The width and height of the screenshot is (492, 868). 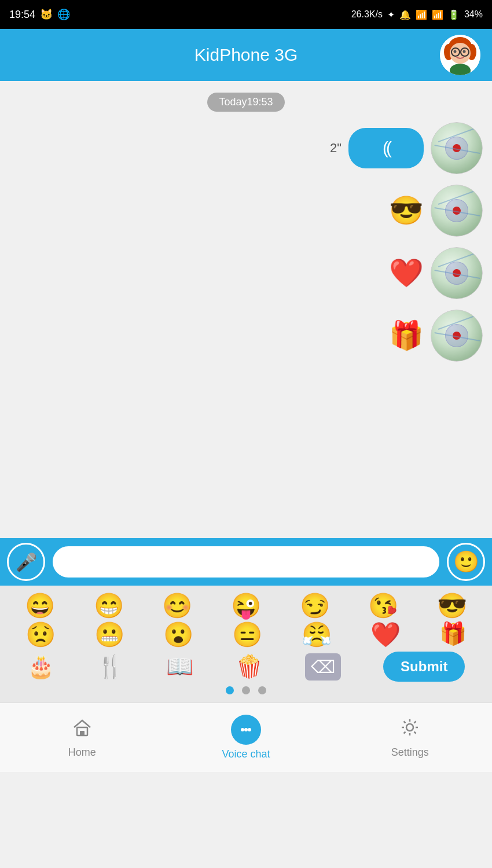 I want to click on emoji-astonished: 😮, so click(x=178, y=635).